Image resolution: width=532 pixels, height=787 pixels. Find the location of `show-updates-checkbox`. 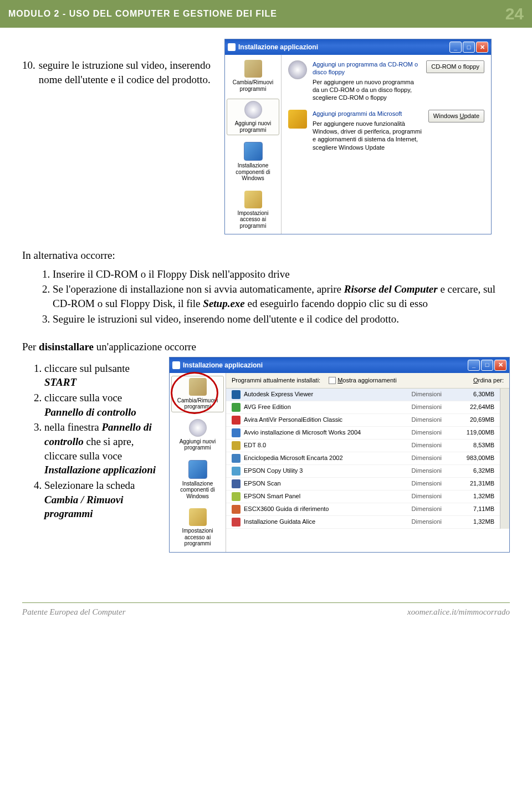

show-updates-checkbox is located at coordinates (332, 380).